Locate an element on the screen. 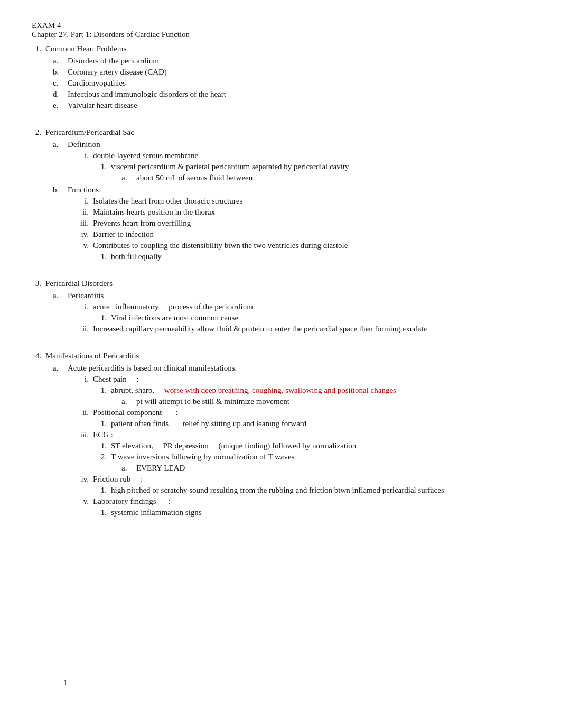  list-item: 2. T wave inversions following by normal… is located at coordinates (312, 457).